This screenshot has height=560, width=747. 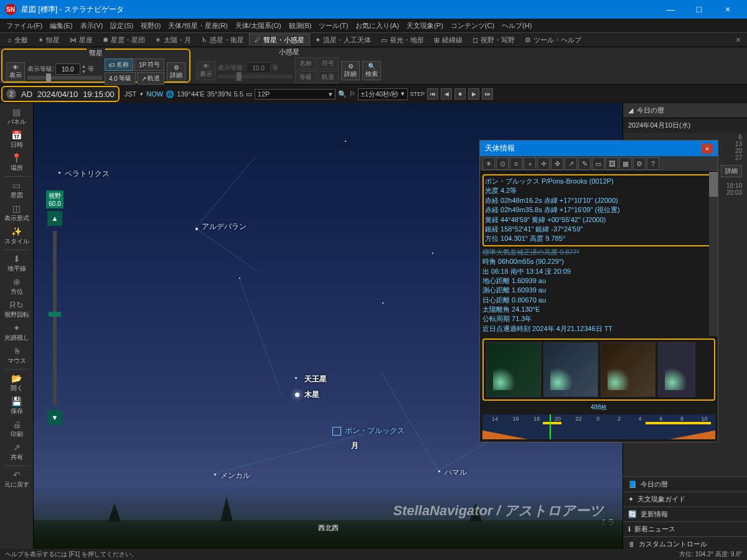 I want to click on play-forward-button: ▶, so click(x=474, y=94).